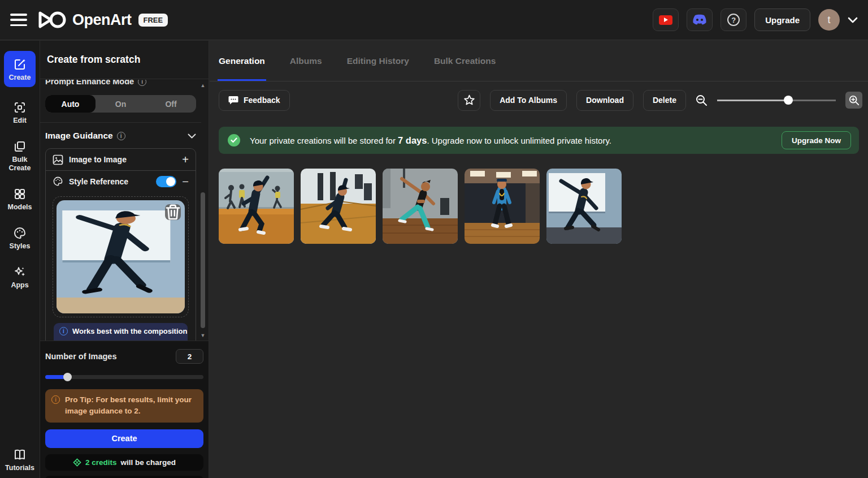  Describe the element at coordinates (124, 477) in the screenshot. I see `speed-info: ~22.3 s/img Upgrade to enjoy speed boost` at that location.